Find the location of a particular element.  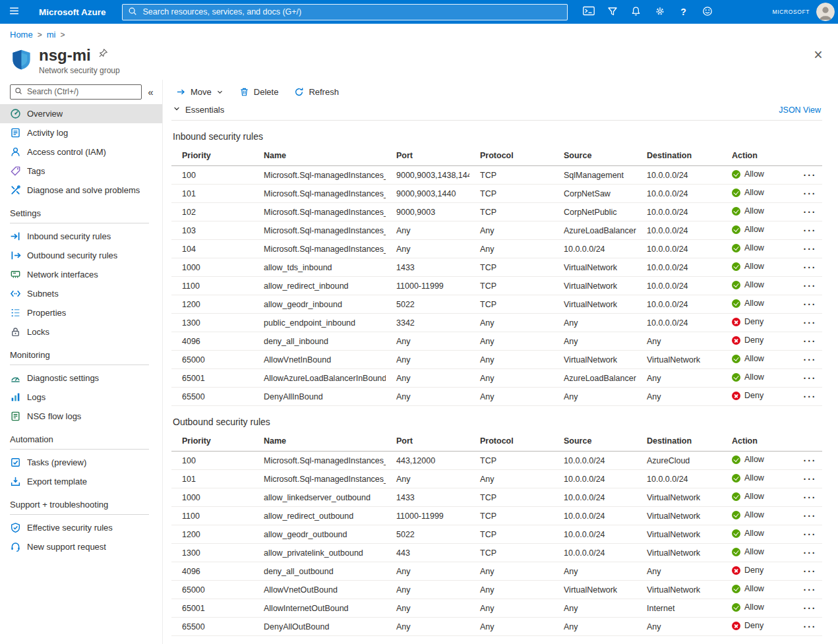

inbound-rule-row: 65000 AllowVnetInBound Any Any VirtualNe… is located at coordinates (497, 360).